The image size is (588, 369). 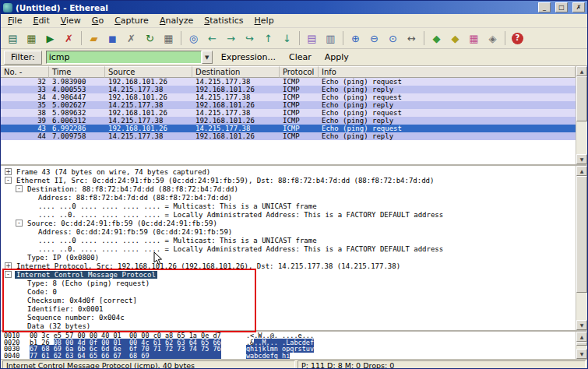 I want to click on packet-row: 436.992286192.168.101.2614.215.177.38ICM…, so click(x=288, y=128).